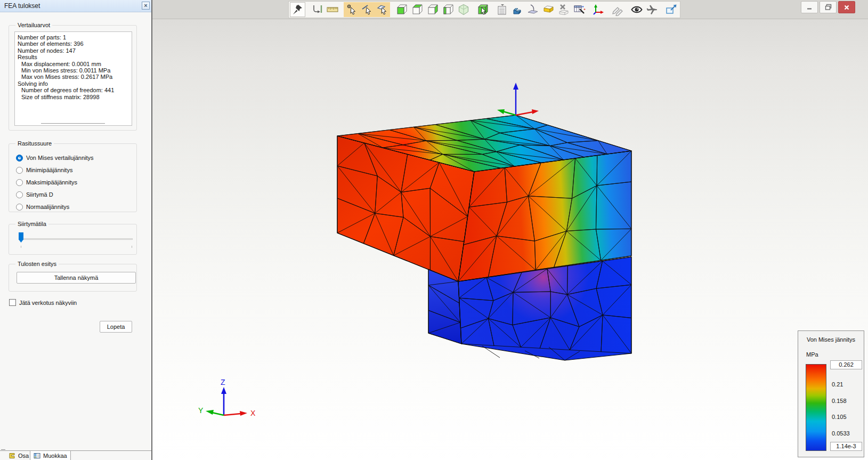 The height and width of the screenshot is (460, 868). I want to click on results-line: Results, so click(75, 57).